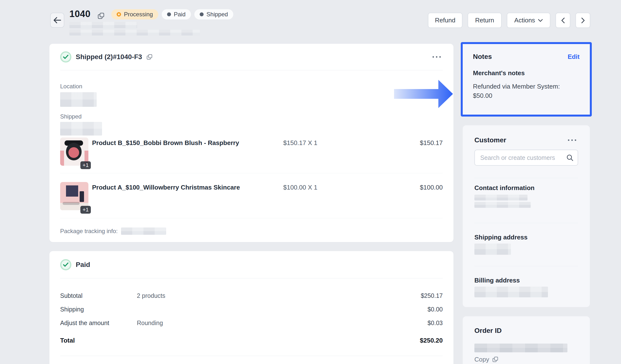 The height and width of the screenshot is (364, 621). What do you see at coordinates (81, 129) in the screenshot?
I see `redacted-shipped-value` at bounding box center [81, 129].